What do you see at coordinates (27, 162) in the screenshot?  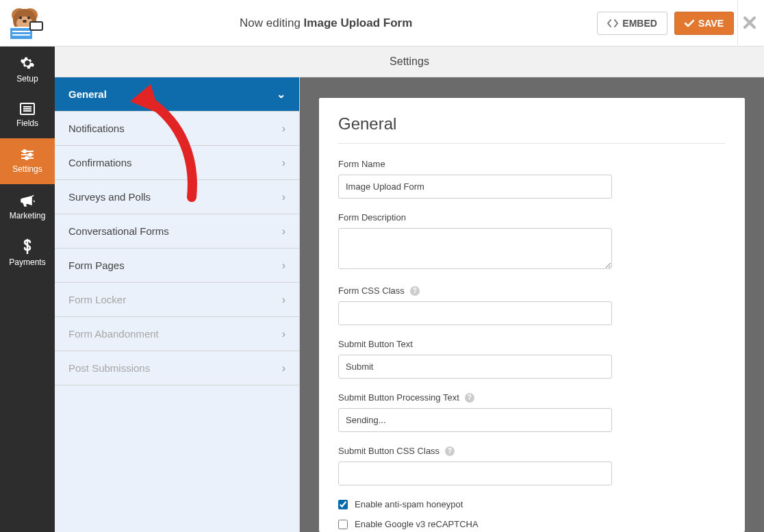 I see `sidebar-item-settings: Settings` at bounding box center [27, 162].